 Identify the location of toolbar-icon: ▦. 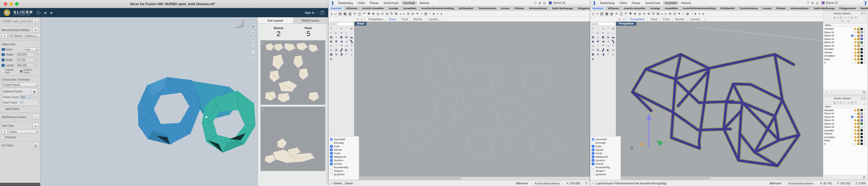
(345, 13).